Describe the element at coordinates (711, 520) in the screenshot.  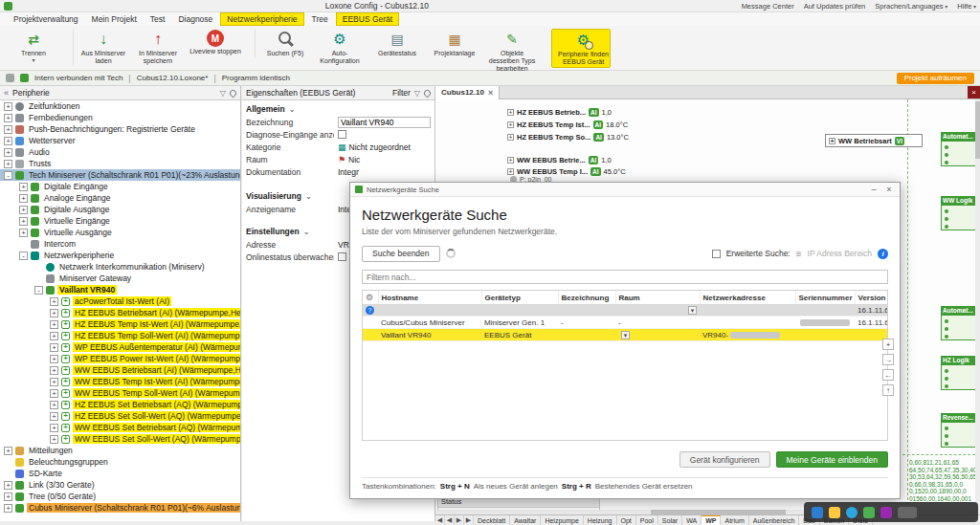
I see `page-tab: WP` at that location.